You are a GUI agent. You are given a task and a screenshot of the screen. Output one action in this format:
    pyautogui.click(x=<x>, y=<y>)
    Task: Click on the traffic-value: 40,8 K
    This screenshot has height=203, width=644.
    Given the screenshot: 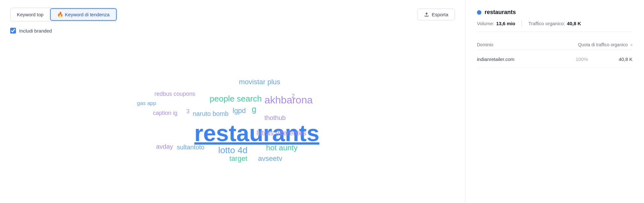 What is the action you would take?
    pyautogui.click(x=574, y=24)
    